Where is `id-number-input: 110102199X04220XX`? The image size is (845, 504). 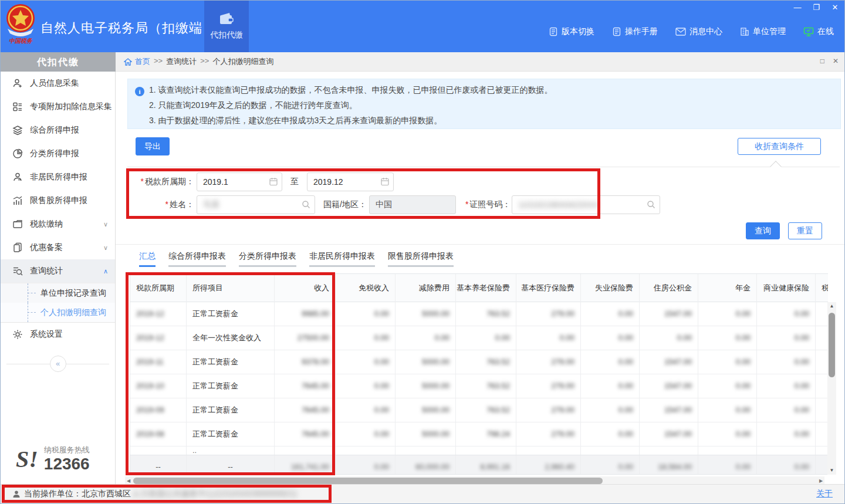
id-number-input: 110102199X04220XX is located at coordinates (586, 205).